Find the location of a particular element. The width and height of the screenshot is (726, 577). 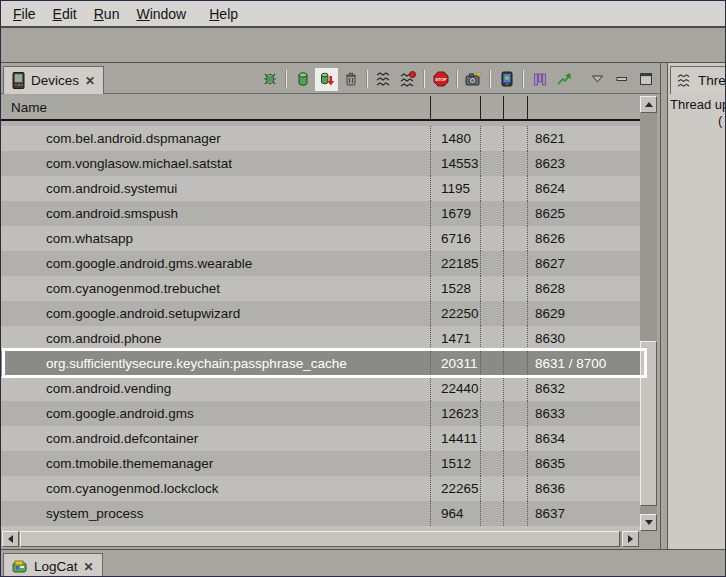

table-row: system_process9648637 is located at coordinates (320, 514).